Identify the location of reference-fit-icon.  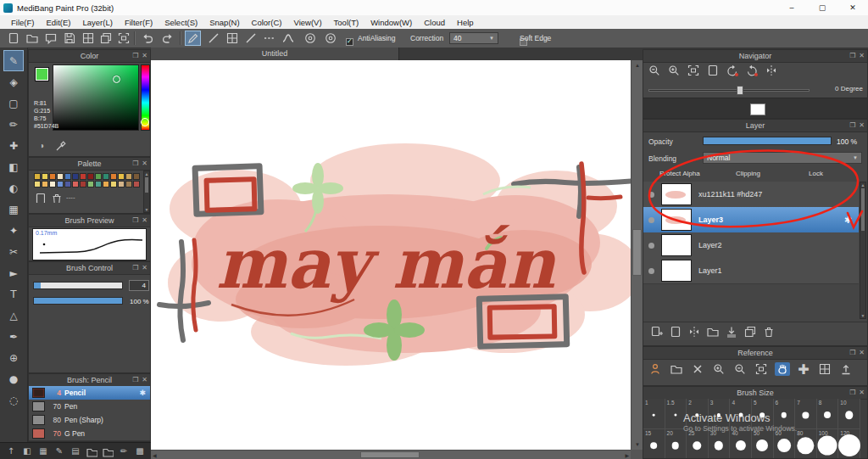
(761, 369).